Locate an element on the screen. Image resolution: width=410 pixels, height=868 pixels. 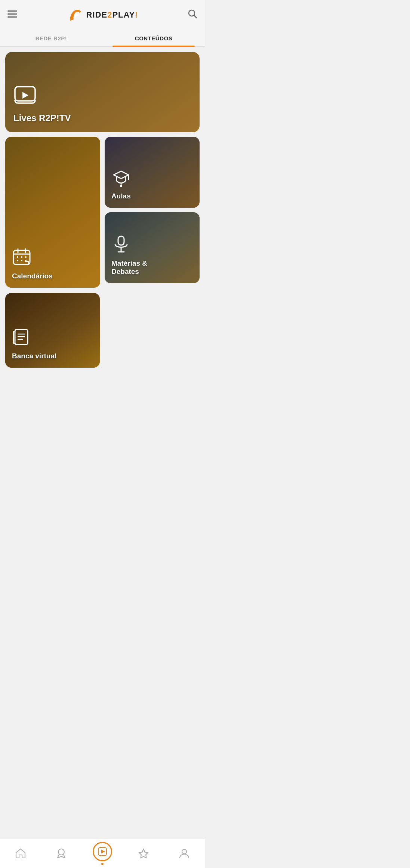
card-materias: Matérias &Debates is located at coordinates (152, 248).